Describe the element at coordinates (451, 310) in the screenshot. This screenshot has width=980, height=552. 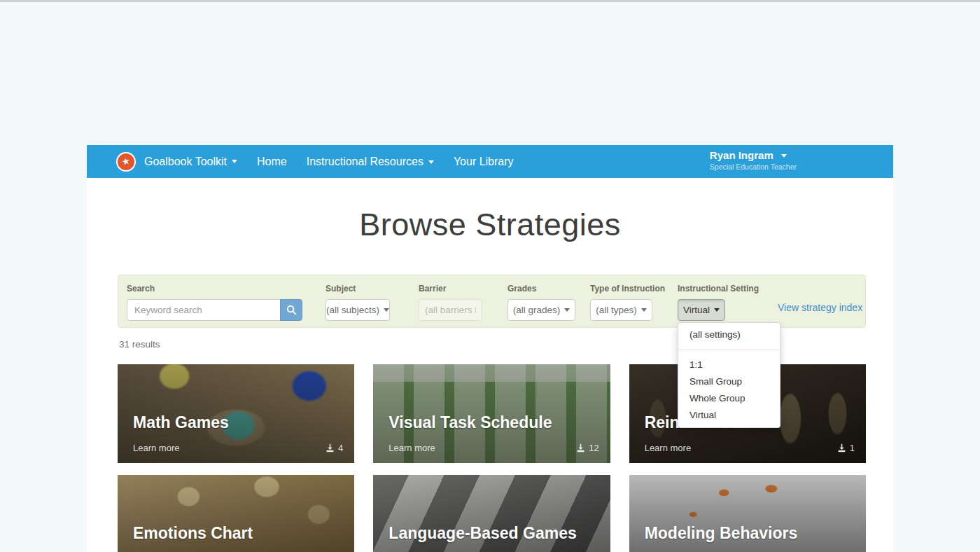
I see `barrier-input` at that location.